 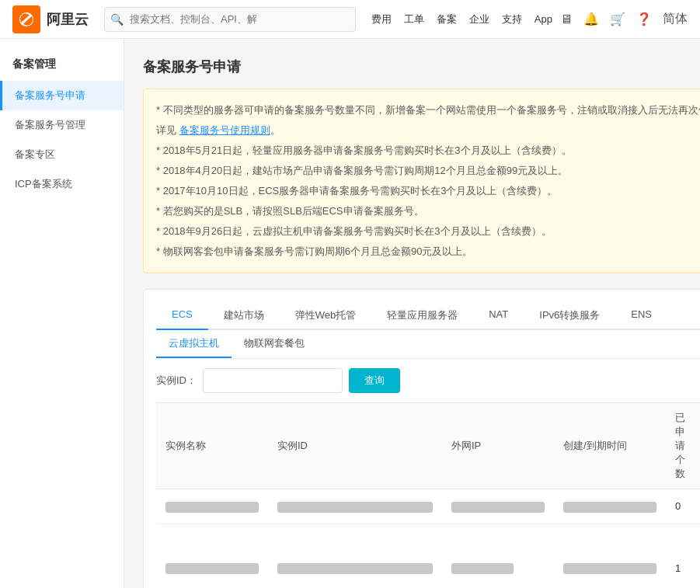 I want to click on logo: 阿里云, so click(x=50, y=19).